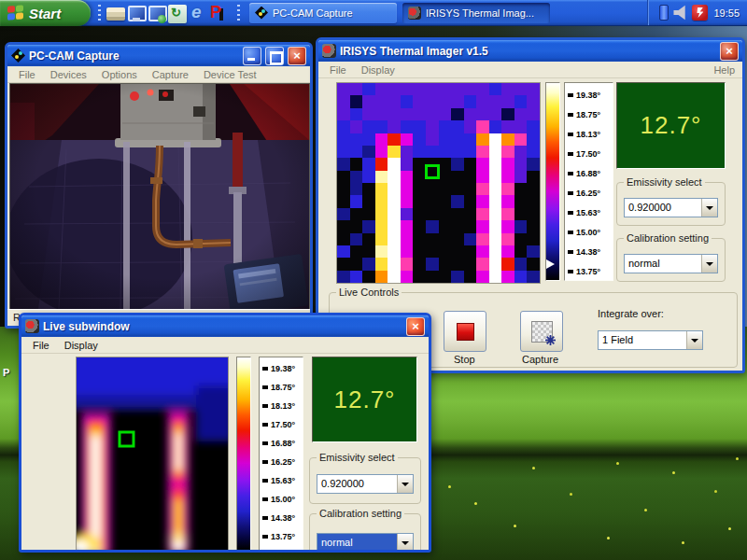 The width and height of the screenshot is (747, 560). I want to click on temperature-scale: 19.38°18.75°18.13°17.50°16.88°16.25°15.6…, so click(588, 181).